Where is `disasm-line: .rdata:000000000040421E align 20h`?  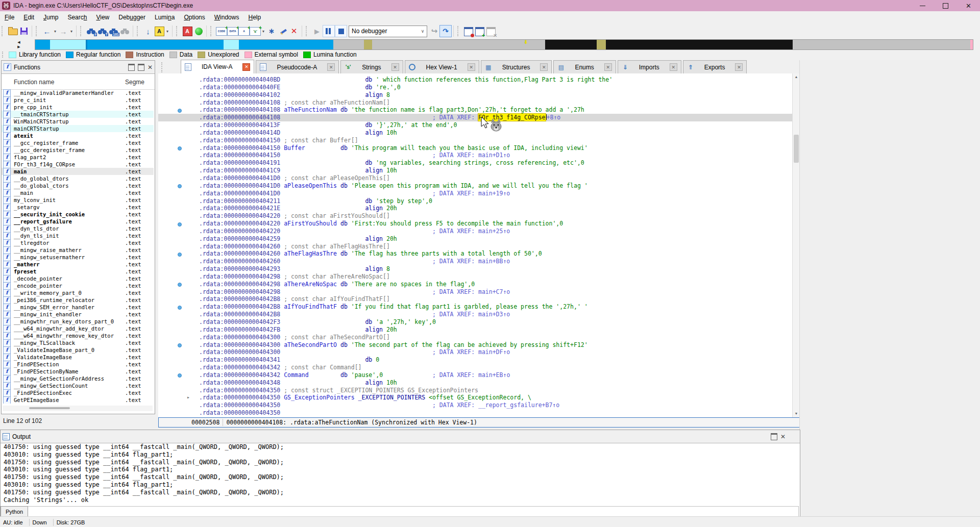
disasm-line: .rdata:000000000040421E align 20h is located at coordinates (475, 208).